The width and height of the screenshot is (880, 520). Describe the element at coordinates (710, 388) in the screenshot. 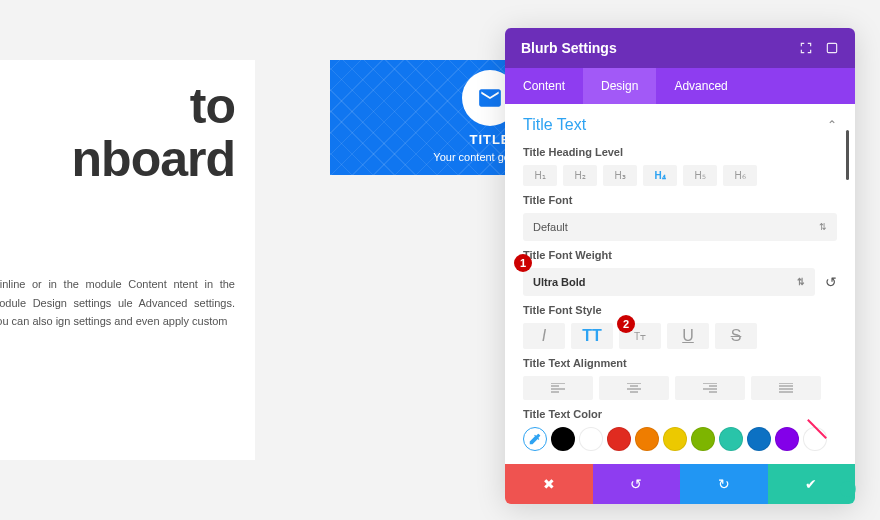

I see `align-right` at that location.